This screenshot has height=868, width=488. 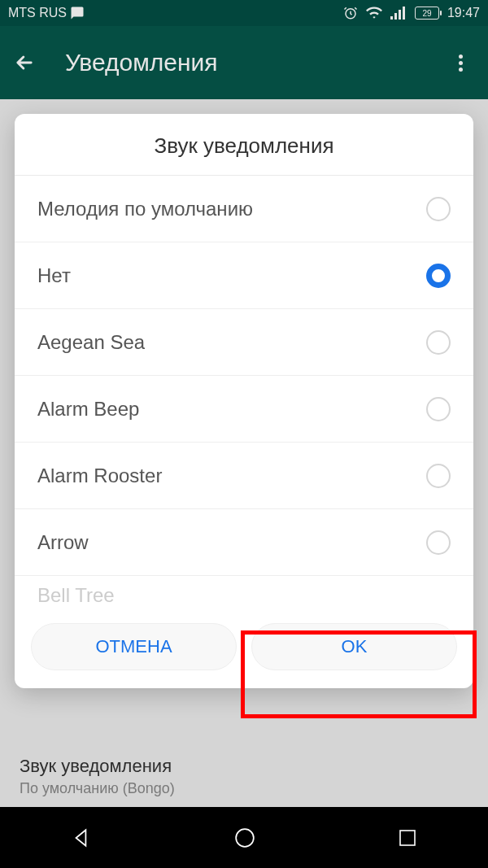 I want to click on back-icon, so click(x=24, y=63).